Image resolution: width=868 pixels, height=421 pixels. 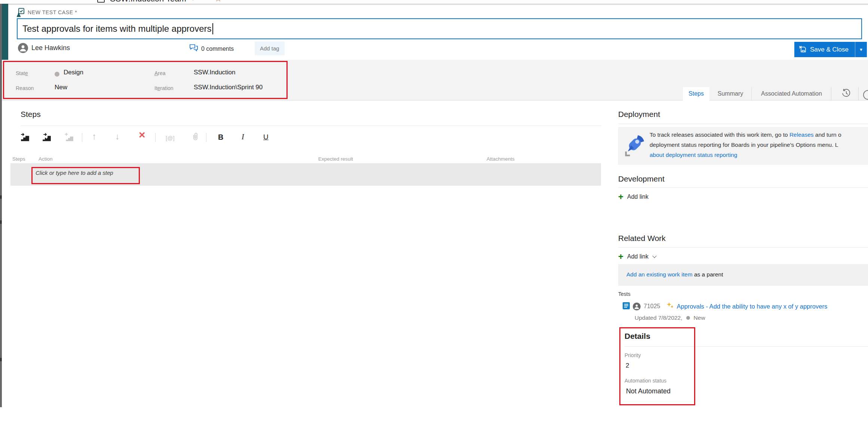 What do you see at coordinates (659, 318) in the screenshot?
I see `updated-date: Updated 7/8/2022,` at bounding box center [659, 318].